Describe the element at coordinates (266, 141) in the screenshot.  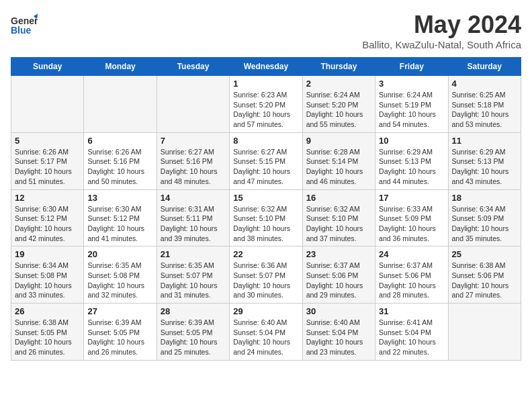
I see `day-number: 8` at that location.